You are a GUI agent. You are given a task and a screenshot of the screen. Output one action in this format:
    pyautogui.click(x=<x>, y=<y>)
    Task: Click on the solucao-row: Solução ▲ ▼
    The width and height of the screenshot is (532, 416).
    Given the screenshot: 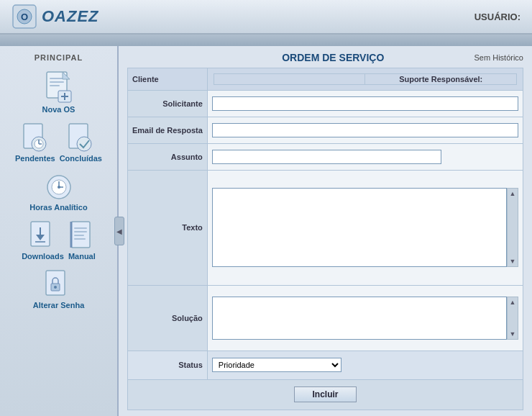 What is the action you would take?
    pyautogui.click(x=326, y=318)
    